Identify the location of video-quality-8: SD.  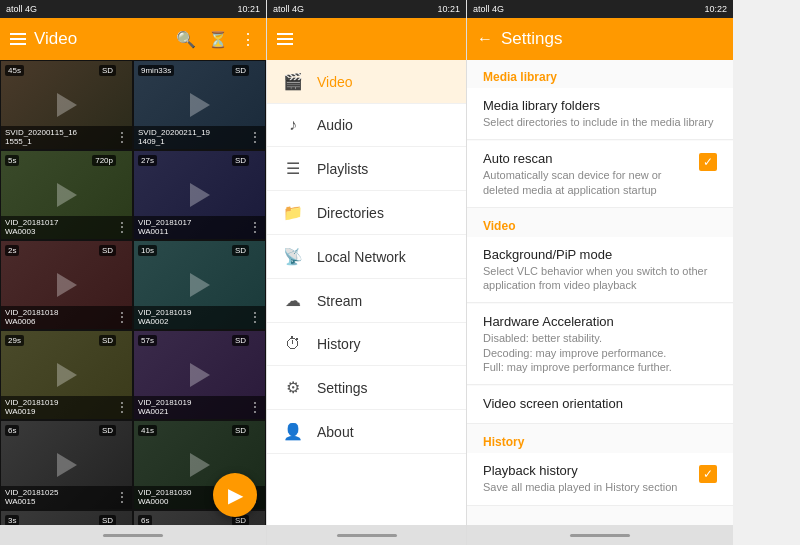
(108, 430).